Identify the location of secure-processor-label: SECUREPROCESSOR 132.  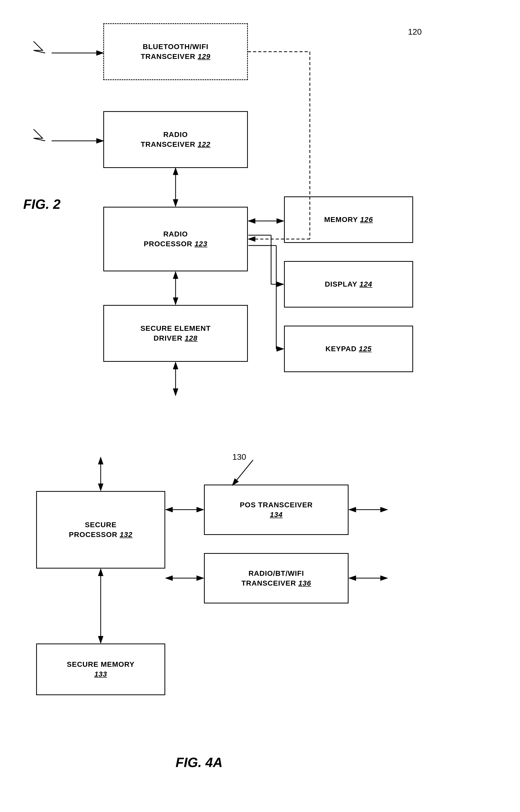
(101, 530).